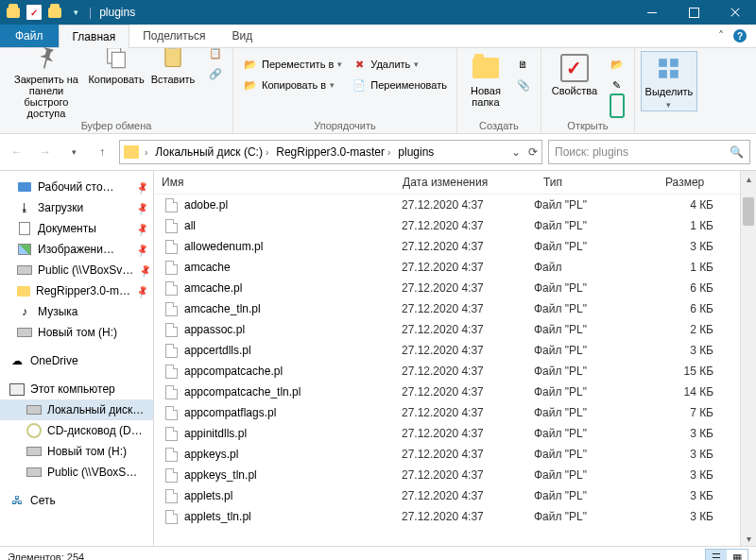  I want to click on history-button, so click(617, 106).